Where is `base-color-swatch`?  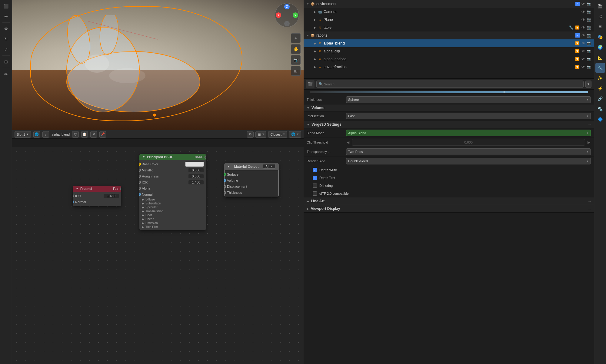
base-color-swatch is located at coordinates (195, 164).